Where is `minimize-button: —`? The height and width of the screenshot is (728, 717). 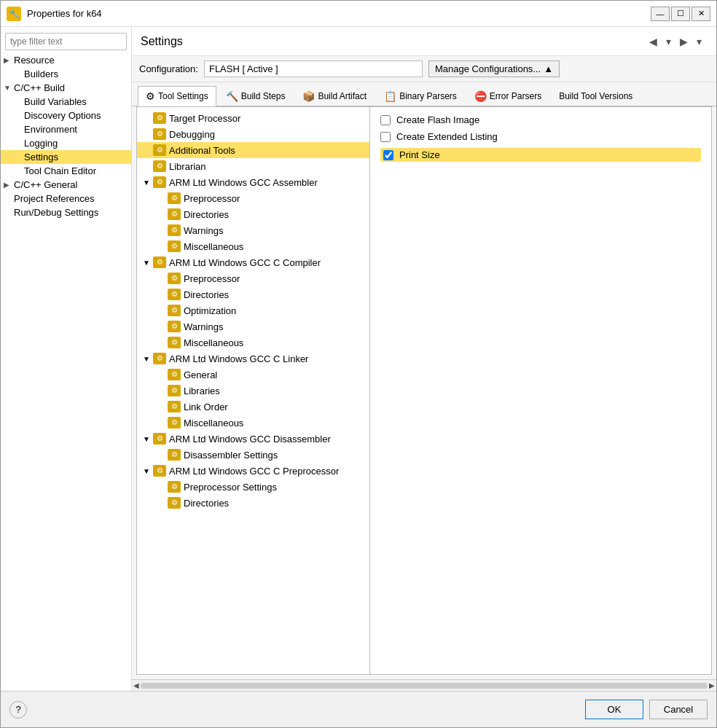
minimize-button: — is located at coordinates (660, 14).